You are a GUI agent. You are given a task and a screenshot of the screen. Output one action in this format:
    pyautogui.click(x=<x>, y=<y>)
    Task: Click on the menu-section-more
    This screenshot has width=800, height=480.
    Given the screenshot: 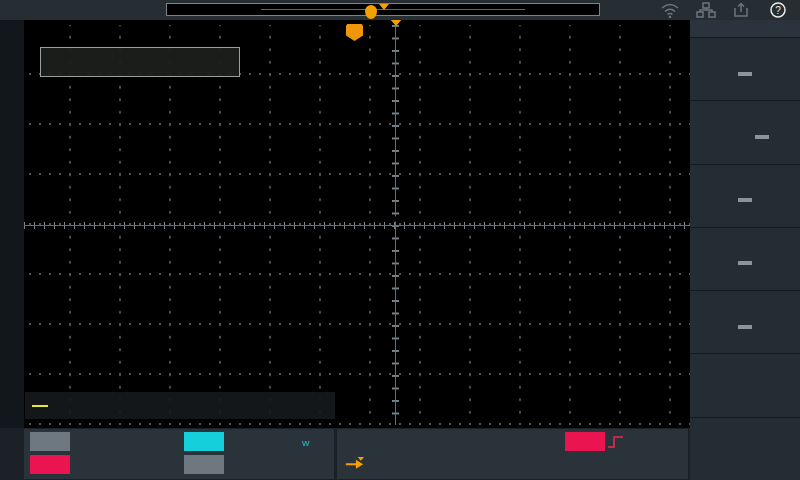 What is the action you would take?
    pyautogui.click(x=745, y=449)
    